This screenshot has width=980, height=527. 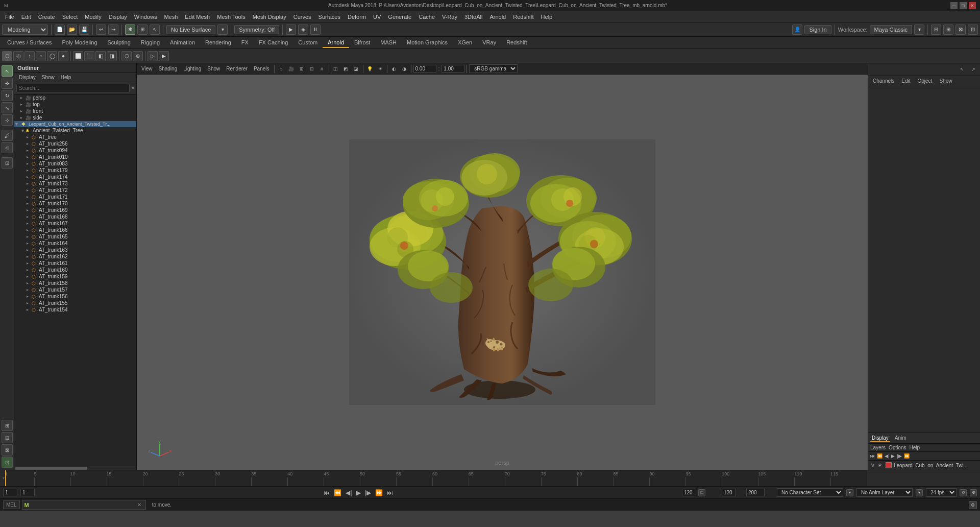 I want to click on list-item: ▸ ⬡ AT_trunk166, so click(x=76, y=230).